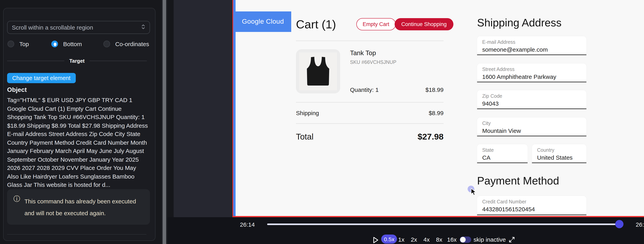 The width and height of the screenshot is (644, 244). What do you see at coordinates (17, 90) in the screenshot?
I see `object-heading: Object` at bounding box center [17, 90].